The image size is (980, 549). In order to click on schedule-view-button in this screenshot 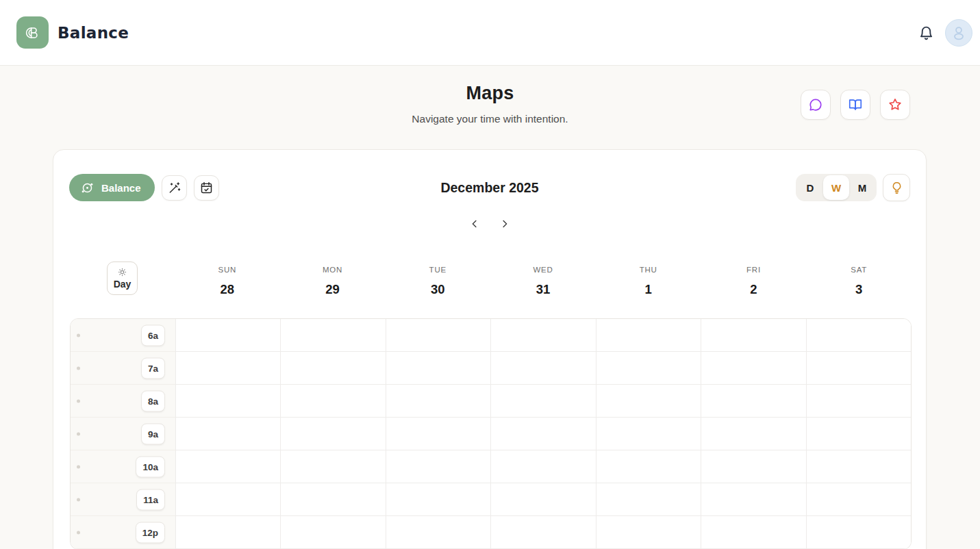, I will do `click(207, 188)`.